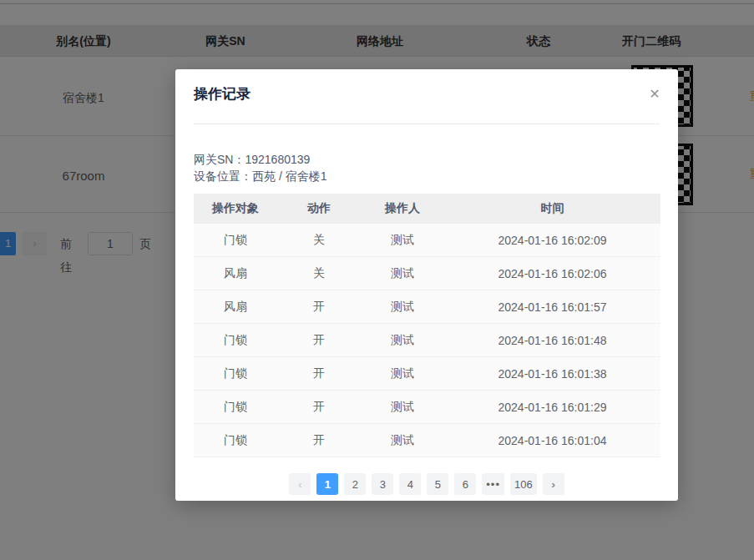 This screenshot has height=560, width=754. What do you see at coordinates (493, 484) in the screenshot?
I see `more-pages-icon: •••` at bounding box center [493, 484].